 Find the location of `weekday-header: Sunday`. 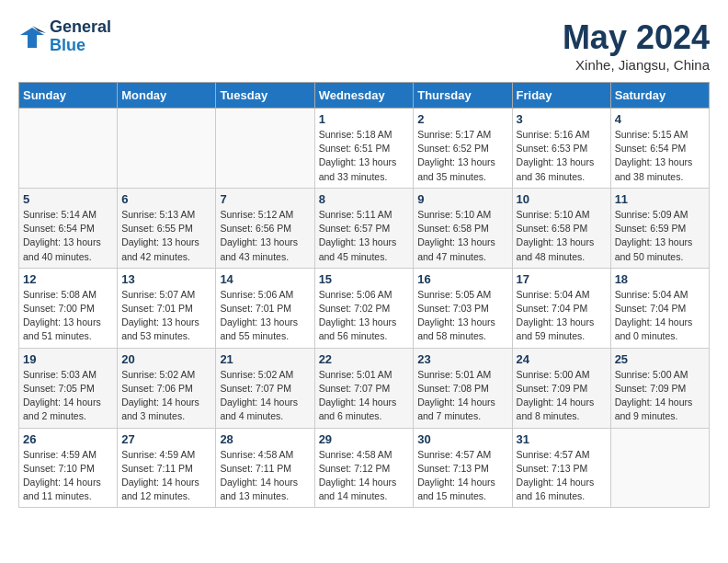

weekday-header: Sunday is located at coordinates (68, 96).